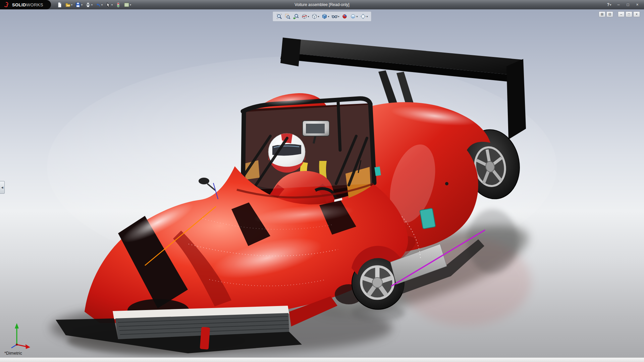  I want to click on collapse-arrow-icon: ◀, so click(2, 188).